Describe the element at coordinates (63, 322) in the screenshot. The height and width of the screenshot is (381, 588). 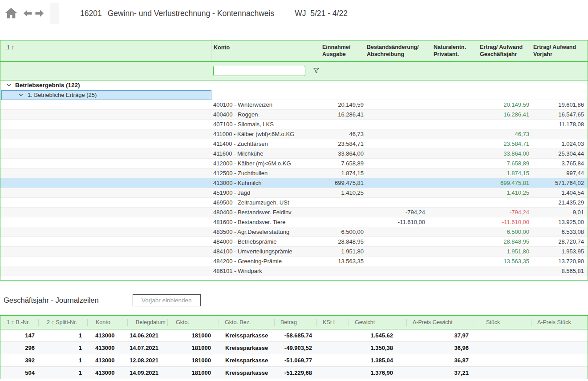
I see `journal-column-header: 2 ↑ Splitt-Nr.` at that location.